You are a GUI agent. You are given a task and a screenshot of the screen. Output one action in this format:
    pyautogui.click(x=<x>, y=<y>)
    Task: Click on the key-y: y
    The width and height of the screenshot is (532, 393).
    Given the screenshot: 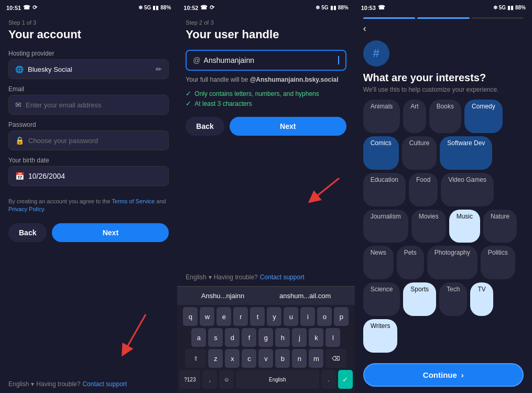 What is the action you would take?
    pyautogui.click(x=274, y=316)
    